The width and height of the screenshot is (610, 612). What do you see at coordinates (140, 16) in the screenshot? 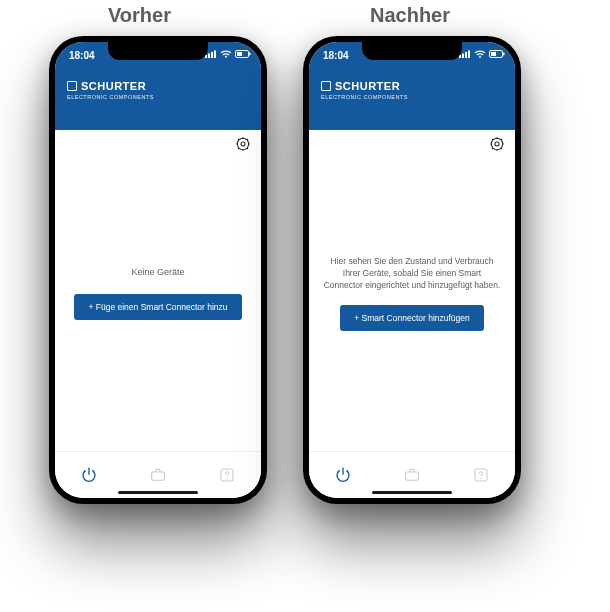
I see `heading-before: Vorher` at bounding box center [140, 16].